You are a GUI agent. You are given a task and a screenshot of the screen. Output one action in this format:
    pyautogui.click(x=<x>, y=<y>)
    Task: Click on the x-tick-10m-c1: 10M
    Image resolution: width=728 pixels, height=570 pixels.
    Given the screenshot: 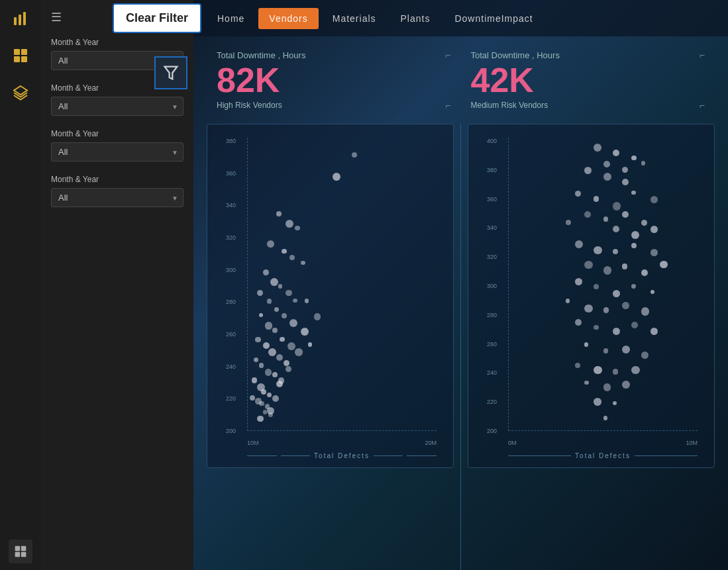 What is the action you would take?
    pyautogui.click(x=253, y=443)
    